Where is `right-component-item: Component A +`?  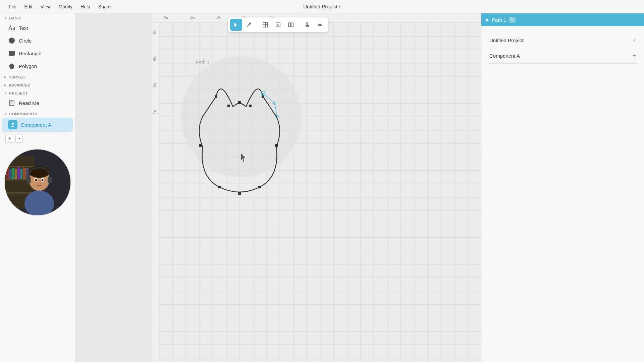 right-component-item: Component A + is located at coordinates (563, 56).